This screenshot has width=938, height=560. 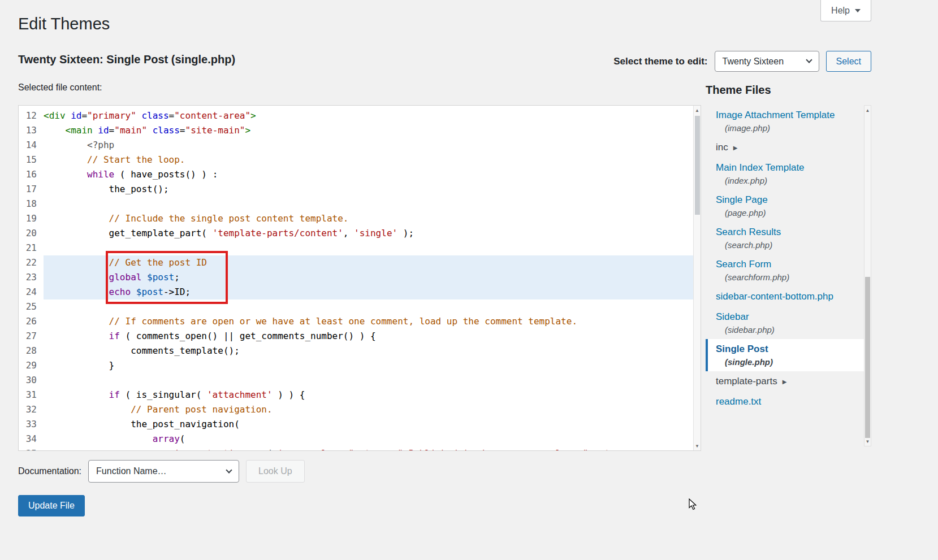 I want to click on code-line: 26 // If comments are open or we have at…, so click(x=356, y=322).